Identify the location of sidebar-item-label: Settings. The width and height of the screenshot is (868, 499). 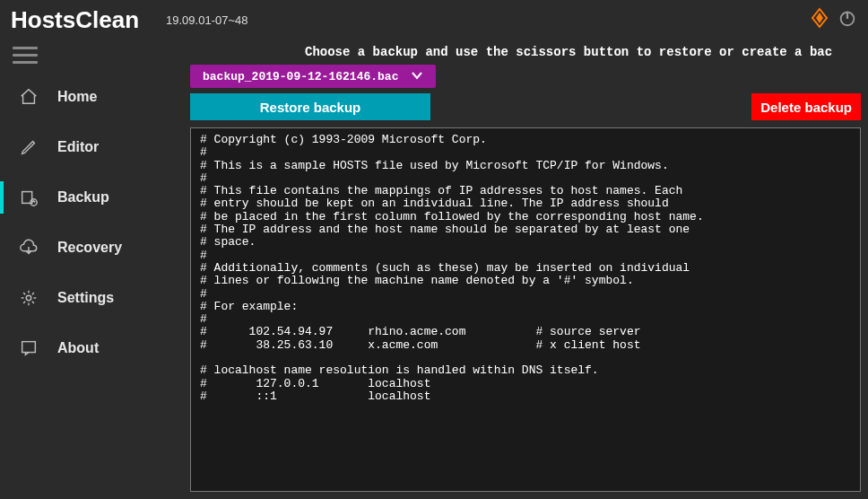
(86, 298).